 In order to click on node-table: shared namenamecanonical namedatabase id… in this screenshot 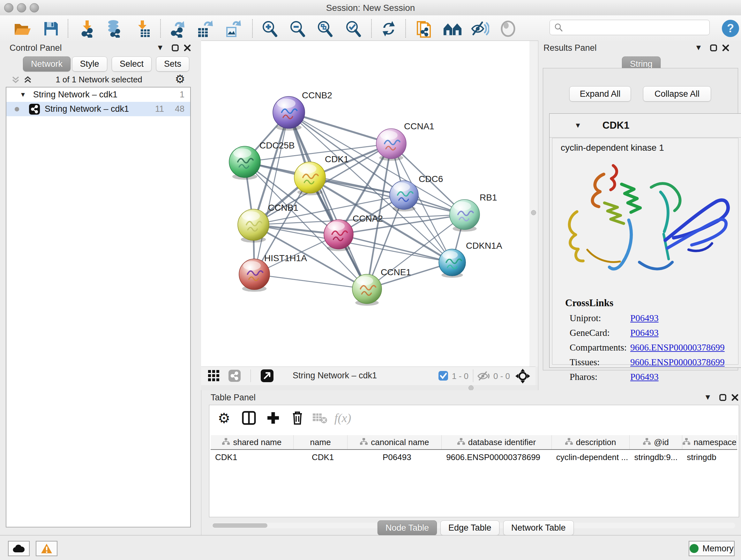, I will do `click(474, 450)`.